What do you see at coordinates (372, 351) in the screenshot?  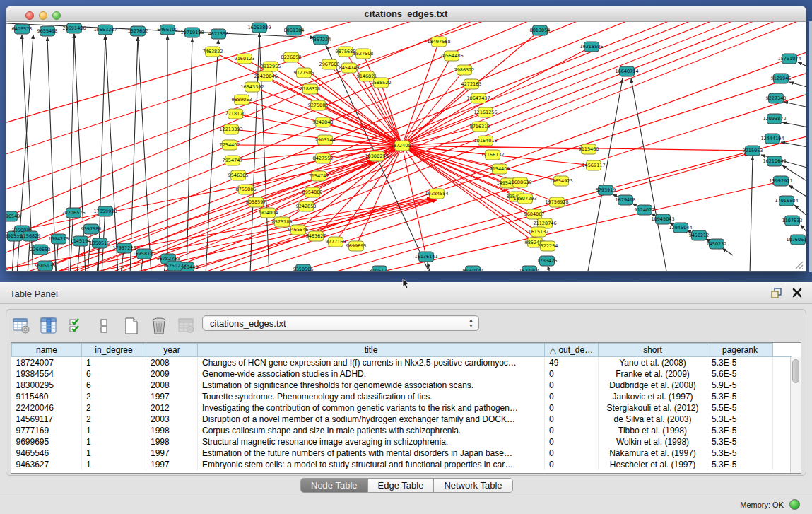 I see `column-header-title: title` at bounding box center [372, 351].